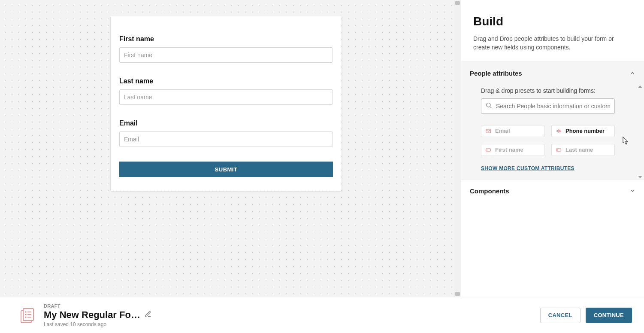 The width and height of the screenshot is (644, 333). I want to click on scroll-down-icon, so click(640, 177).